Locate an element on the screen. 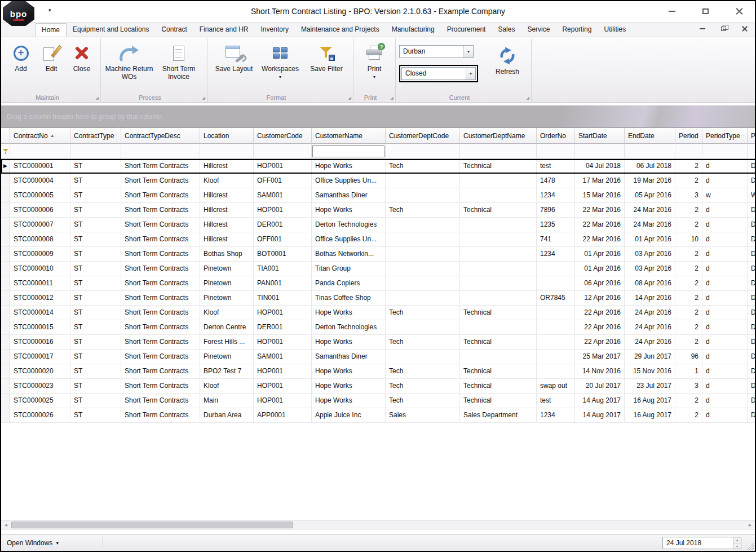 This screenshot has width=756, height=552. filter-cell-contracttypedesc is located at coordinates (161, 151).